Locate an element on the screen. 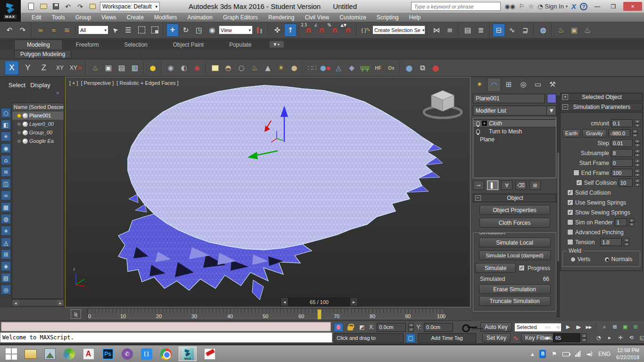 This screenshot has width=644, height=362. weld-verts-radio is located at coordinates (573, 259).